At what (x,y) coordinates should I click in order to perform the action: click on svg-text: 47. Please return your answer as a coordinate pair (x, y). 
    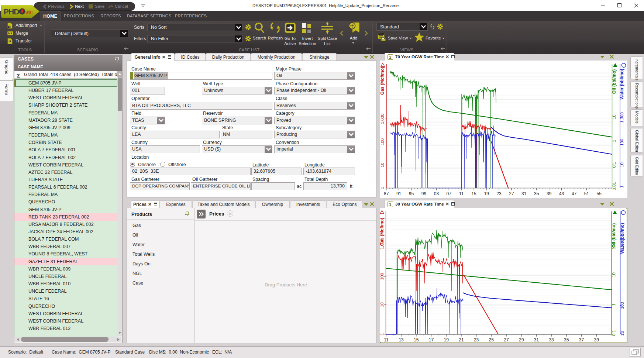
    Looking at the image, I should click on (574, 194).